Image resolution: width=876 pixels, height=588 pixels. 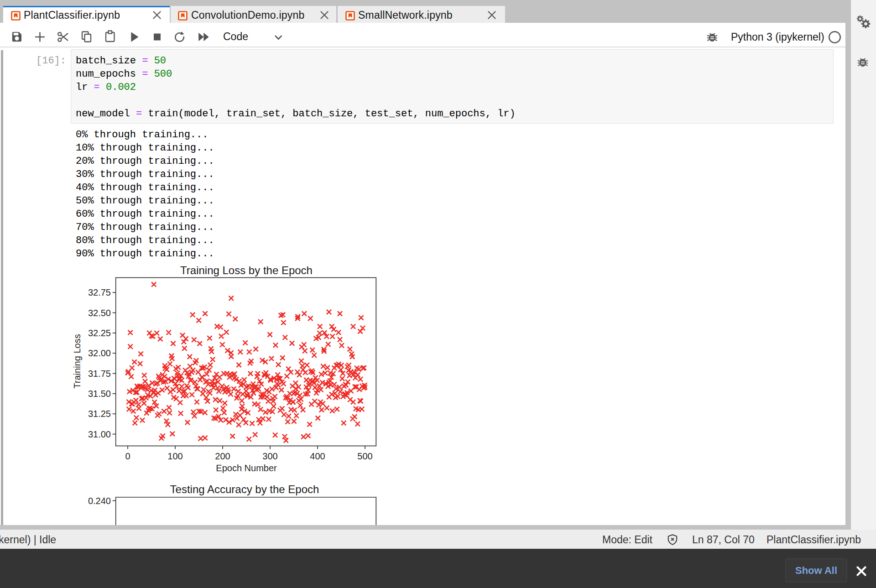 What do you see at coordinates (365, 456) in the screenshot?
I see `svg-text: 500` at bounding box center [365, 456].